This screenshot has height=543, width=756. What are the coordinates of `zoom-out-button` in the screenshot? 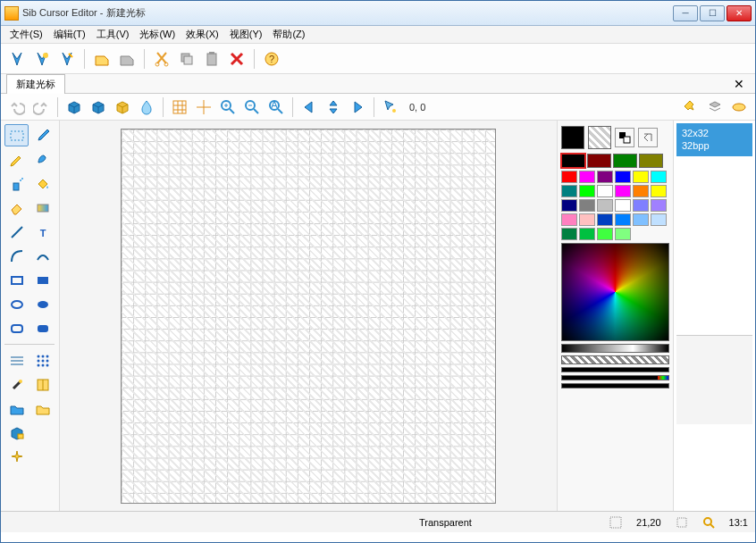 It's located at (252, 107).